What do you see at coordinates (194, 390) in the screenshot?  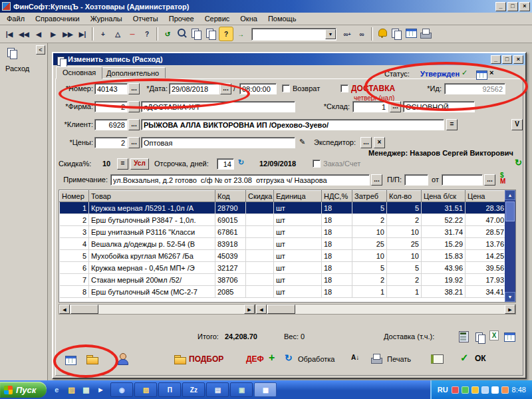 I see `task-archiver: Zz` at bounding box center [194, 390].